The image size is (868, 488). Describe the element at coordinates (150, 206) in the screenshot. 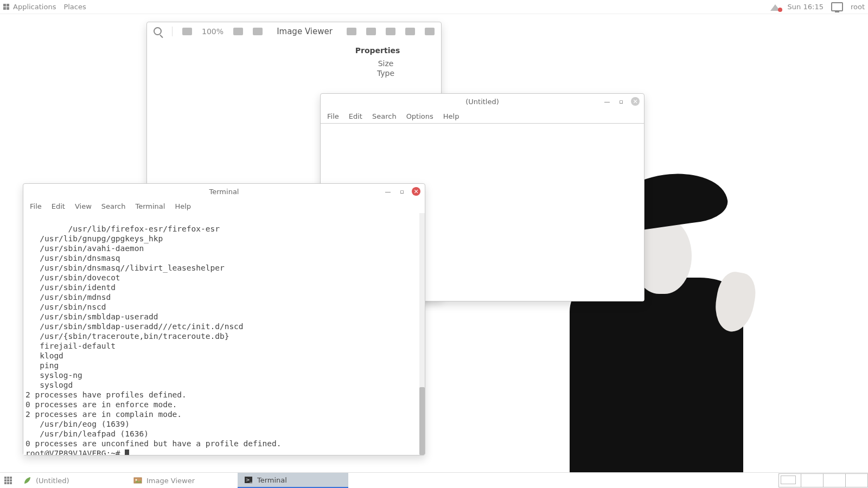

I see `menu-terminal: Terminal` at that location.